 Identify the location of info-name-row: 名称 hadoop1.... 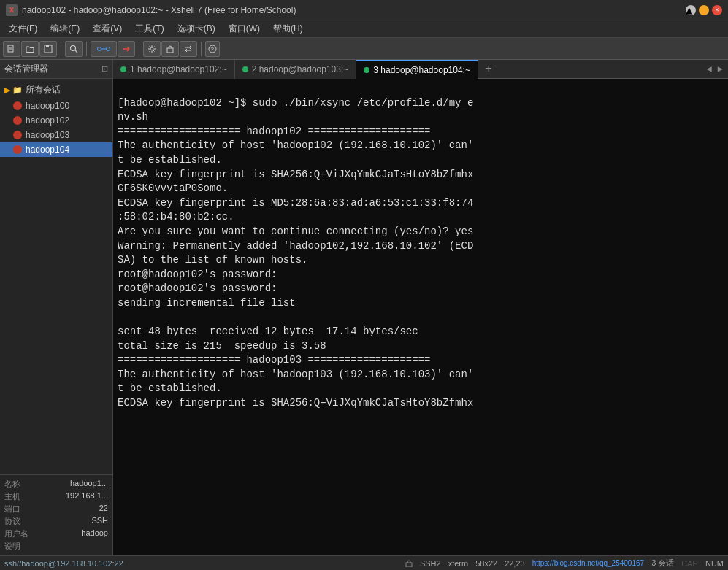
(56, 485).